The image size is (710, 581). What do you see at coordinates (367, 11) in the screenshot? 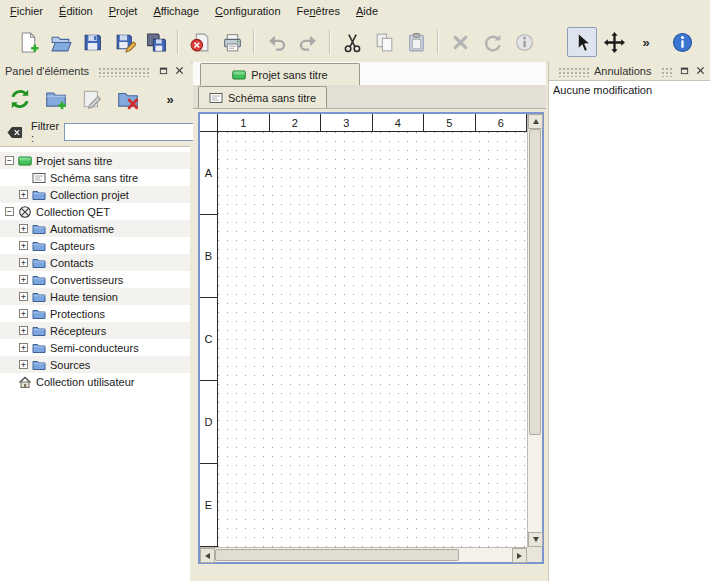
I see `menu-item-aide: Aide` at bounding box center [367, 11].